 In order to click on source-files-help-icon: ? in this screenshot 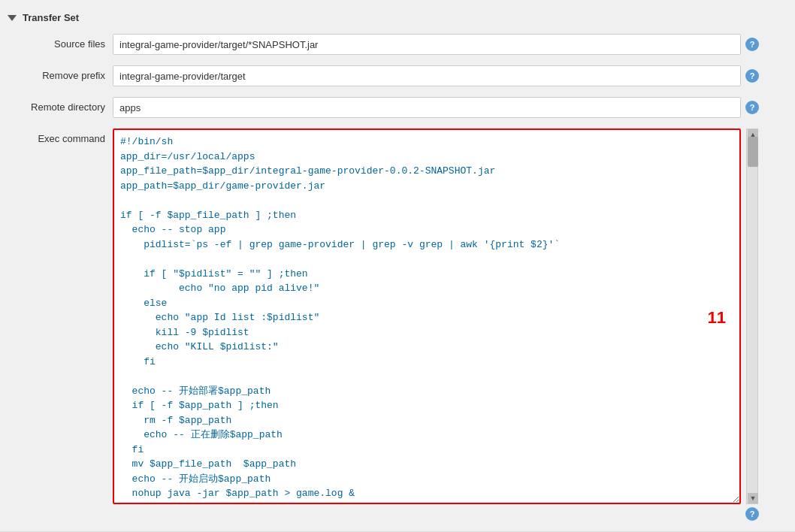, I will do `click(752, 44)`.